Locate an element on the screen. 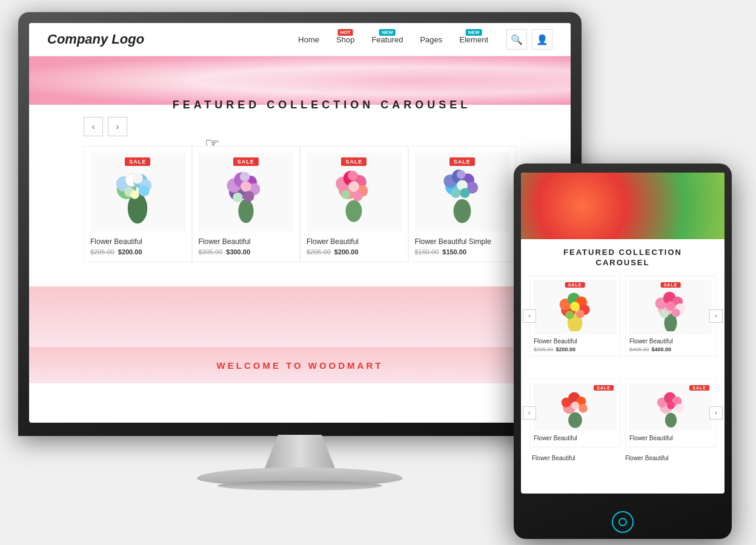  search-button: 🔍 is located at coordinates (517, 39).